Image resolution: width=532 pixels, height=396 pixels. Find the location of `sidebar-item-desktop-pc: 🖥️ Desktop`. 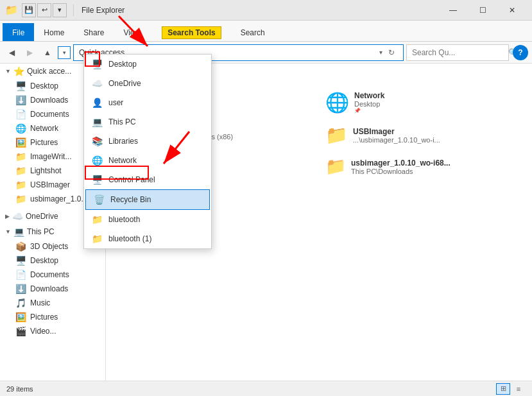

sidebar-item-desktop-pc: 🖥️ Desktop is located at coordinates (53, 261).